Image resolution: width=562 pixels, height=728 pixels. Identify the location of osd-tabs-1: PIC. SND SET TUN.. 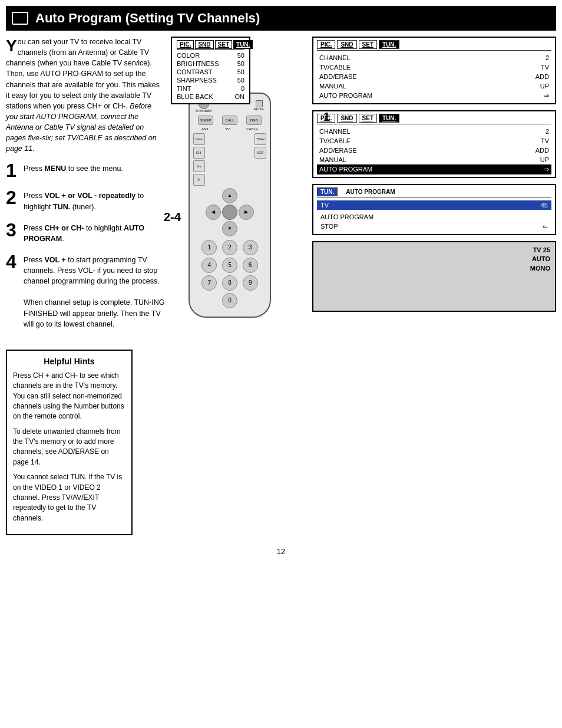
(211, 45).